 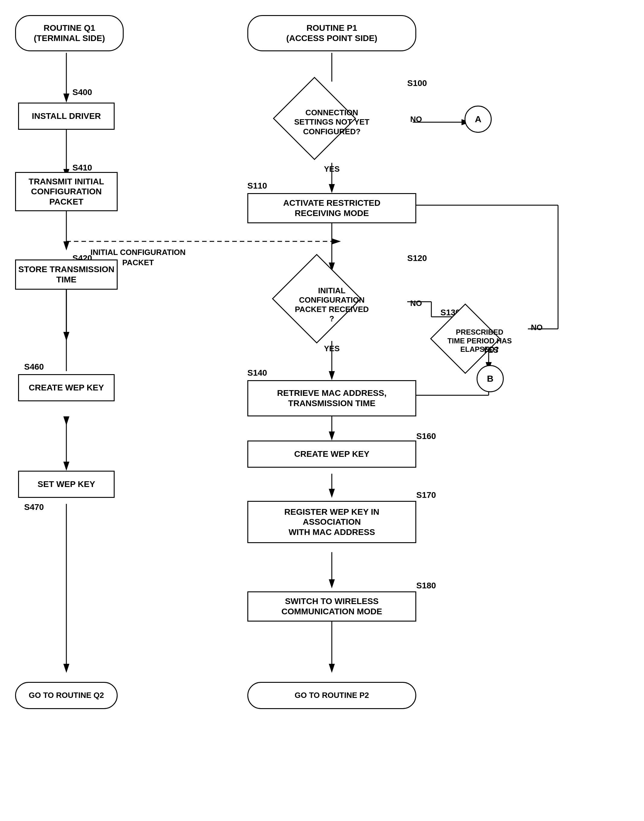 I want to click on s400-label: S400, so click(x=82, y=92).